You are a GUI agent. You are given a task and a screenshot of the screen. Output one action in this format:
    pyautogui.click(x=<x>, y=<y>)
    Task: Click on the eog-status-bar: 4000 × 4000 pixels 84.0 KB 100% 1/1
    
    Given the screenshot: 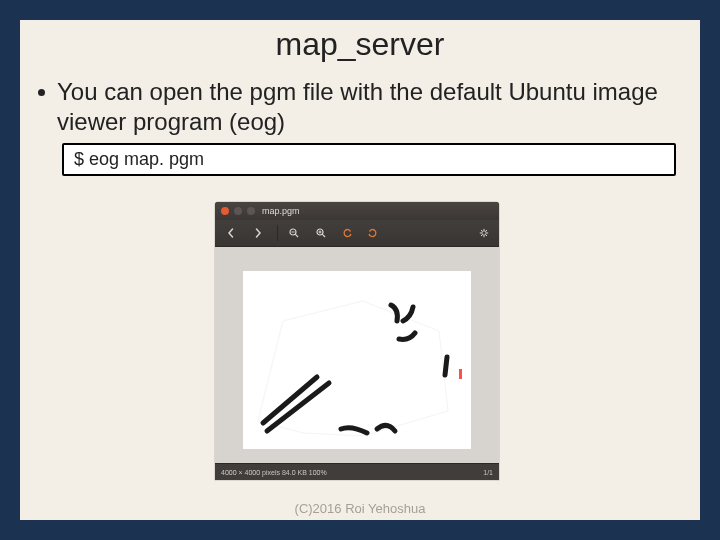 What is the action you would take?
    pyautogui.click(x=357, y=472)
    